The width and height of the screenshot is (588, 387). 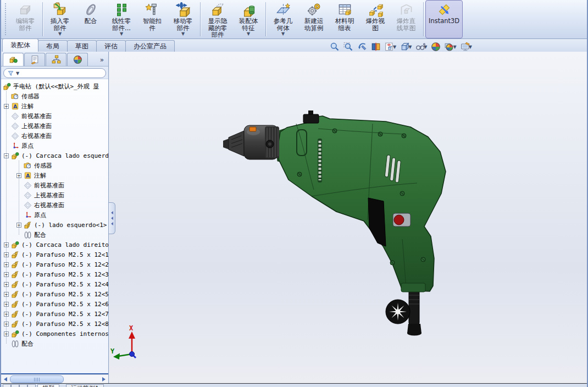 I want to click on manager-tab-configuration-manager, so click(x=56, y=59).